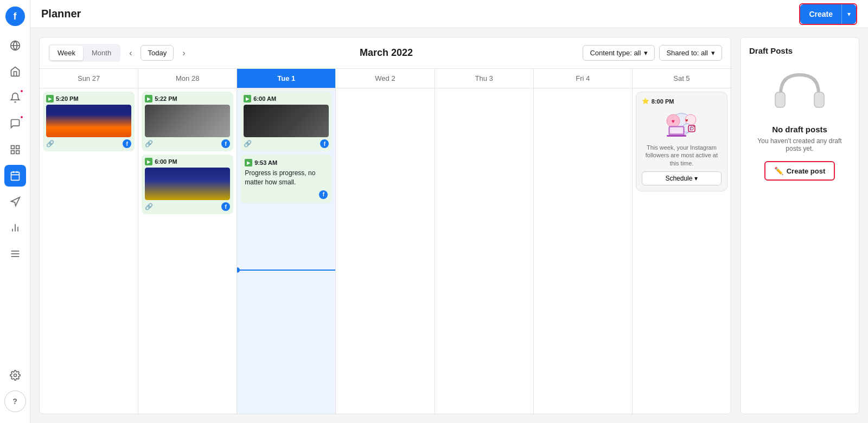 This screenshot has width=868, height=423. Describe the element at coordinates (800, 226) in the screenshot. I see `draft-posts-panel: Draft Posts` at that location.